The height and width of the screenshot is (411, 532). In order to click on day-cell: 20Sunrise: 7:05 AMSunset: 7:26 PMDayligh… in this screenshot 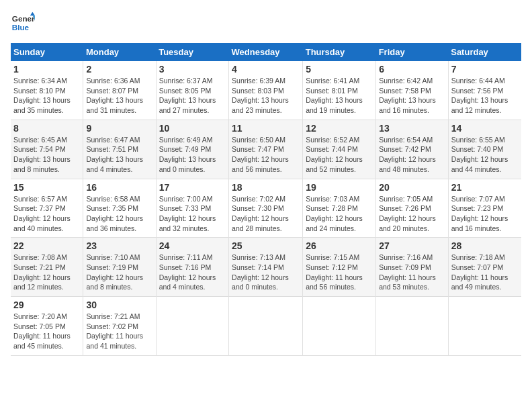, I will do `click(412, 208)`.